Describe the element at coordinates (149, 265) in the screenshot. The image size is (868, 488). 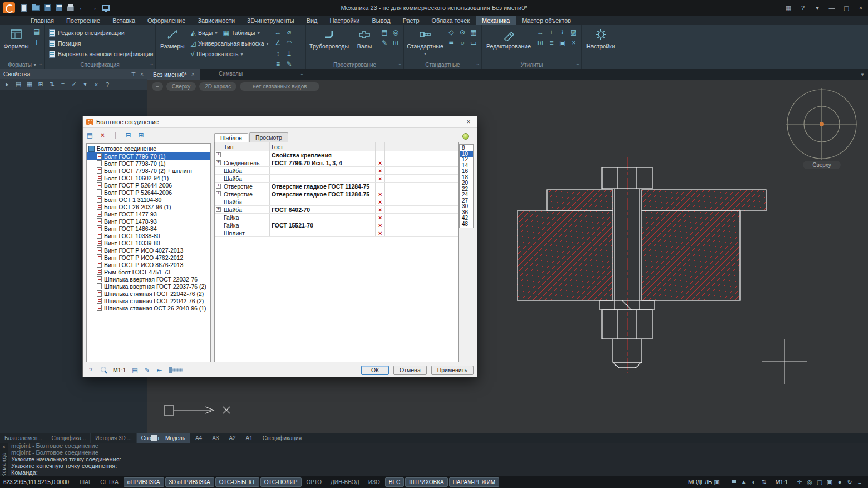
I see `tree-item: Винт ГОСТ Р ИСО 8676-2013` at that location.